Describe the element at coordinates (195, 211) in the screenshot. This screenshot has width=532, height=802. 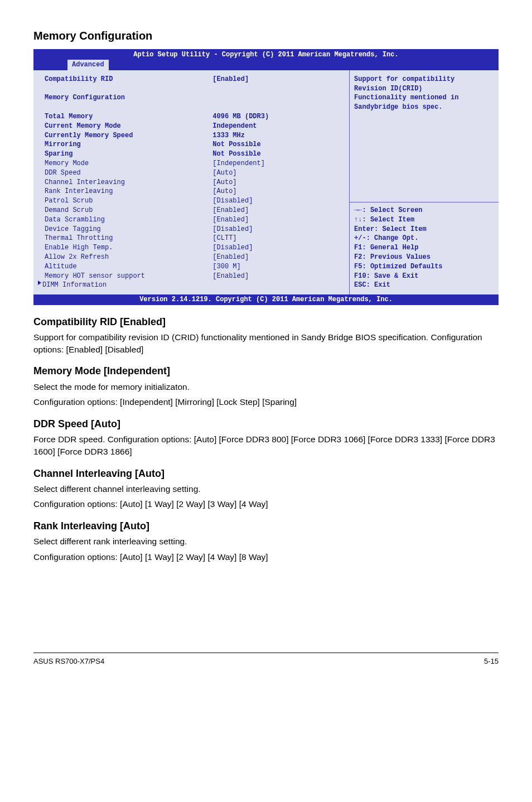
I see `bios-config-row: Demand Scrub[Enabled]` at that location.